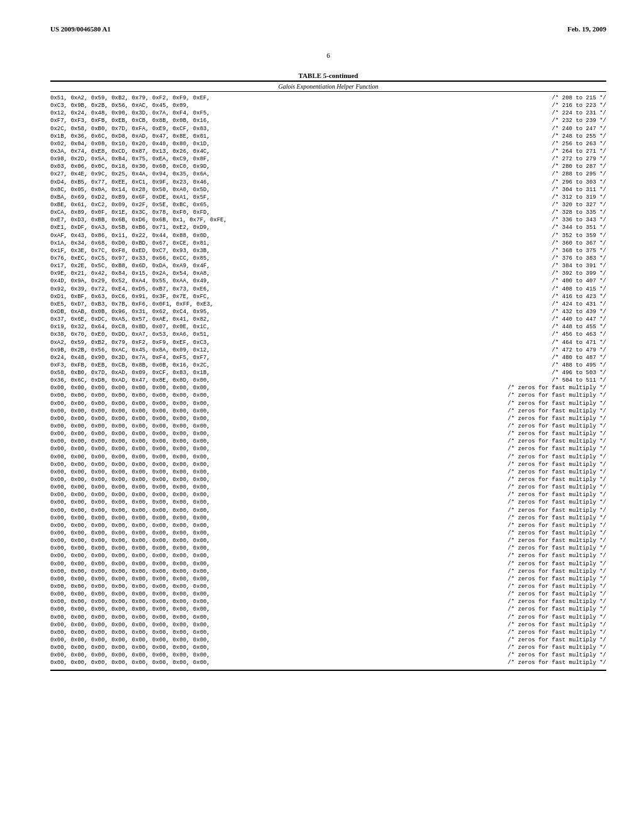 This screenshot has width=644, height=830. What do you see at coordinates (328, 113) in the screenshot?
I see `table-row: 0x12, 0x24, 0x48, 0x90, 0x3D, 0x7A, 0xF4…` at bounding box center [328, 113].